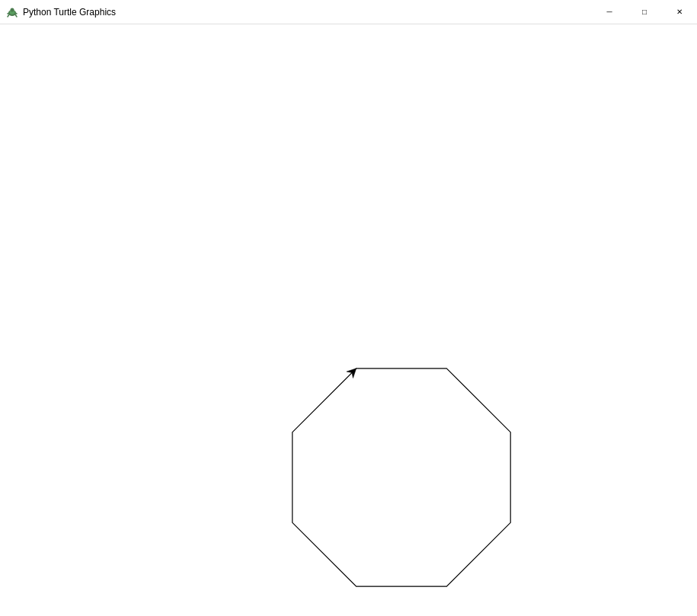 The image size is (697, 616). What do you see at coordinates (61, 12) in the screenshot?
I see `title-bar-left: Python Turtle Graphics` at bounding box center [61, 12].